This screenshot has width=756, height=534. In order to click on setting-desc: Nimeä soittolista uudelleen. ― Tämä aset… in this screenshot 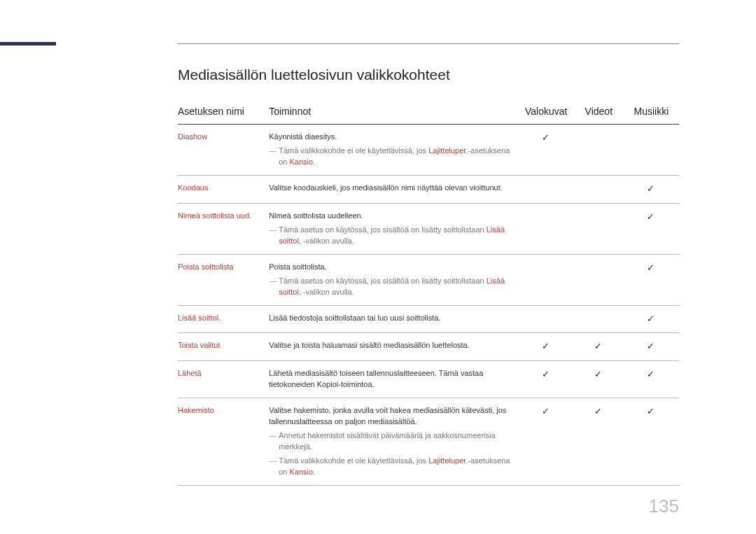, I will do `click(395, 228)`.